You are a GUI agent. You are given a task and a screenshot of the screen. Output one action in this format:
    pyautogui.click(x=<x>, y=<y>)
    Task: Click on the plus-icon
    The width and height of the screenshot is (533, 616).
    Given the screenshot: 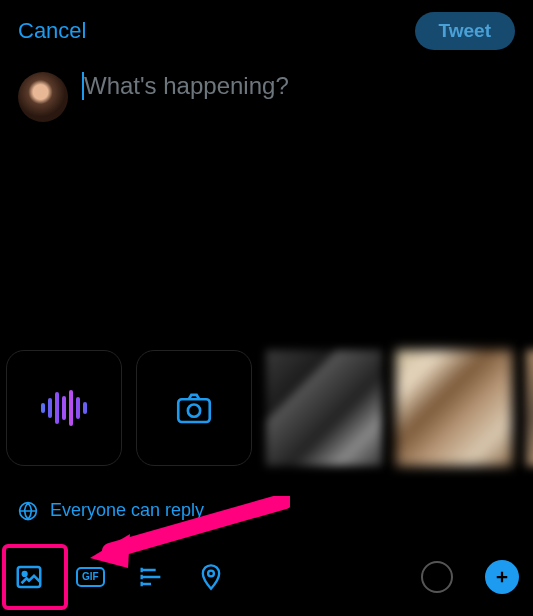 What is the action you would take?
    pyautogui.click(x=502, y=577)
    